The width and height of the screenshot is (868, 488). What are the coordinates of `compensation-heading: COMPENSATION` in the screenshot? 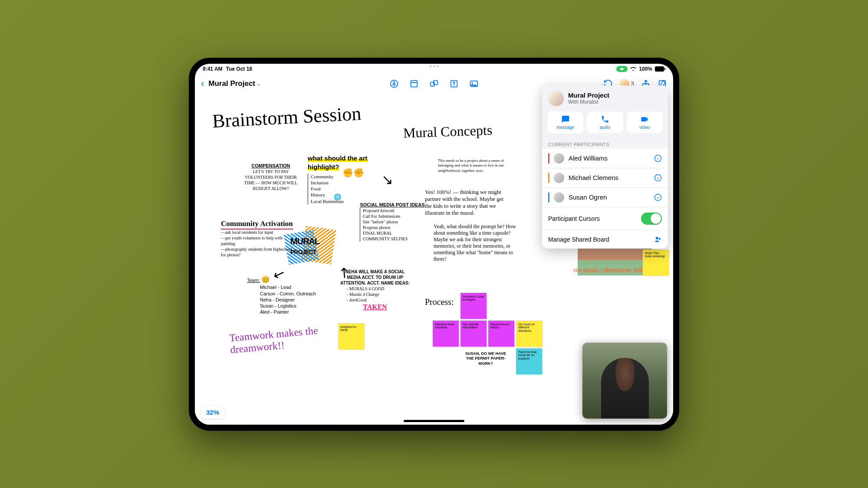 It's located at (271, 166).